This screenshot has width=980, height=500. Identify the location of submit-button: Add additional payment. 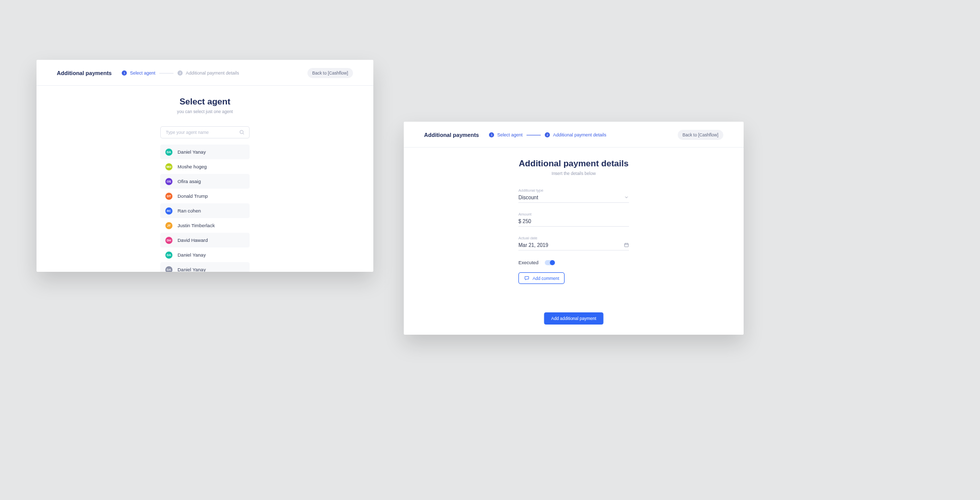
(574, 318).